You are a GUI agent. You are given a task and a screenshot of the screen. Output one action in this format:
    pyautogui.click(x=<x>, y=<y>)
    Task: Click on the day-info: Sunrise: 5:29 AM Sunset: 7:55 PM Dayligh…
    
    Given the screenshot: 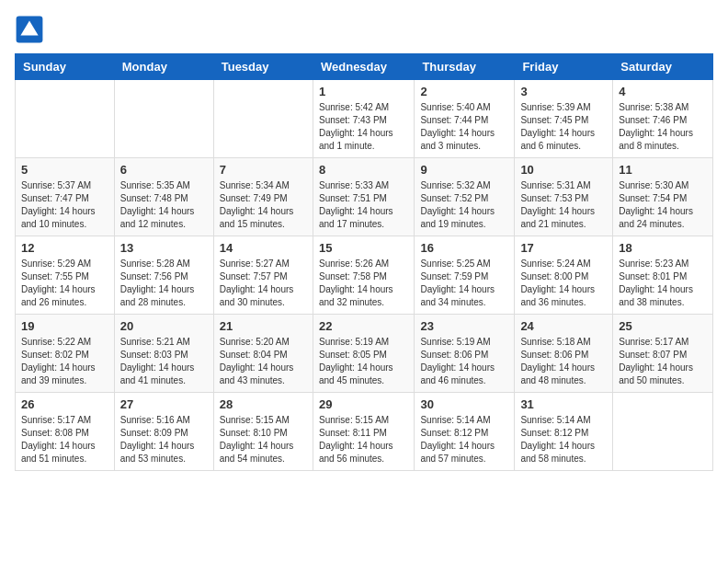 What is the action you would take?
    pyautogui.click(x=64, y=283)
    